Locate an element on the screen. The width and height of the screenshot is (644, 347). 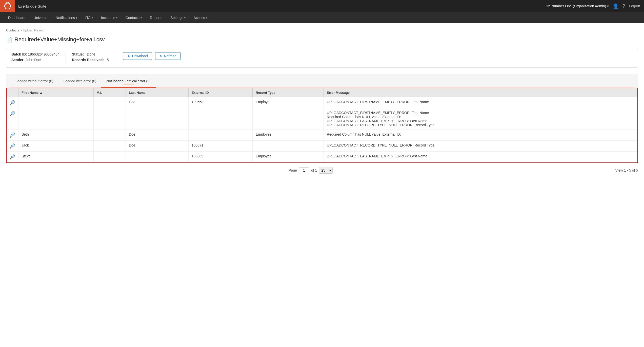
cell-first-name: Jack is located at coordinates (56, 146).